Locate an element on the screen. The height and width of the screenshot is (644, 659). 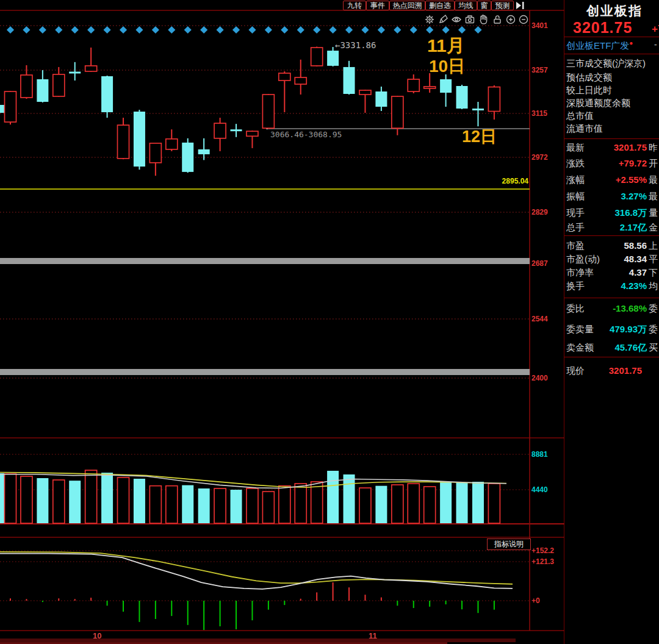
quote-row-turnover: 换手4.23%均 is located at coordinates (611, 287).